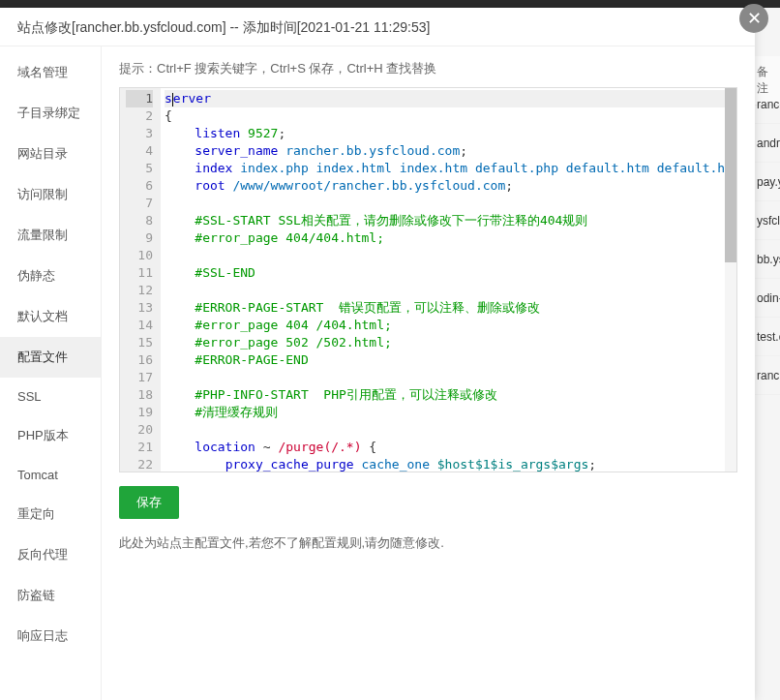 This screenshot has width=780, height=700. I want to click on background-row: ysfcl, so click(767, 221).